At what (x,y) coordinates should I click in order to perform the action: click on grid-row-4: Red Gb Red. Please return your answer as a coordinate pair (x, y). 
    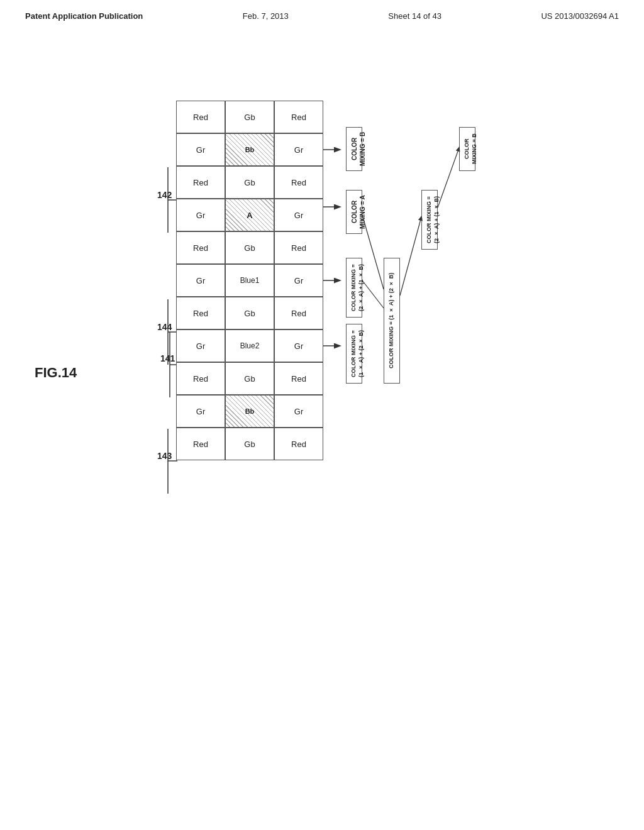
    Looking at the image, I should click on (250, 248).